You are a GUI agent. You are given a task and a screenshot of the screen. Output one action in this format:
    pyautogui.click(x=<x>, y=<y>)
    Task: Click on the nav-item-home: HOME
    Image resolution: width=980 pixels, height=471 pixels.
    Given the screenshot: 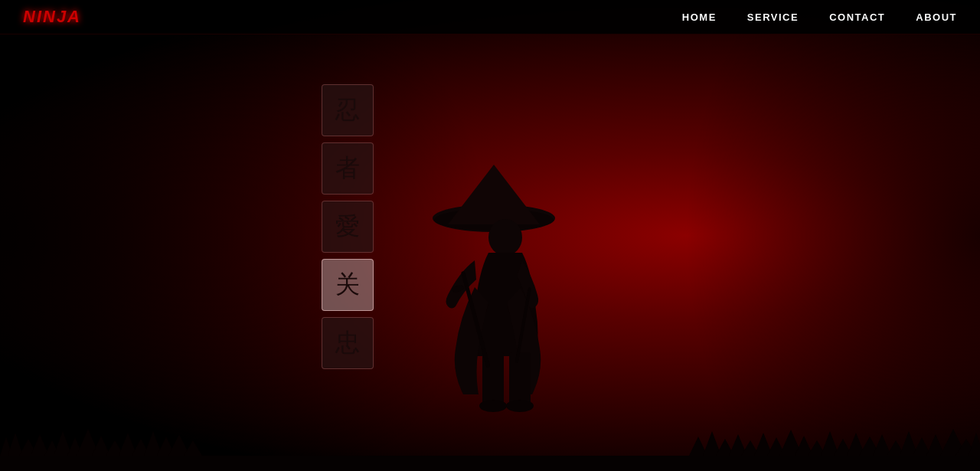 What is the action you would take?
    pyautogui.click(x=700, y=17)
    